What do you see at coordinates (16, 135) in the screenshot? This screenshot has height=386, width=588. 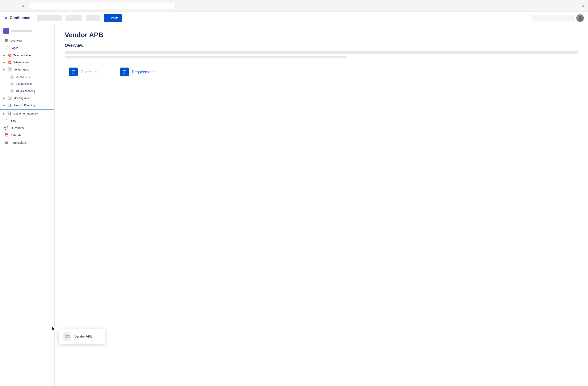 I see `calendar-label: Calendar` at bounding box center [16, 135].